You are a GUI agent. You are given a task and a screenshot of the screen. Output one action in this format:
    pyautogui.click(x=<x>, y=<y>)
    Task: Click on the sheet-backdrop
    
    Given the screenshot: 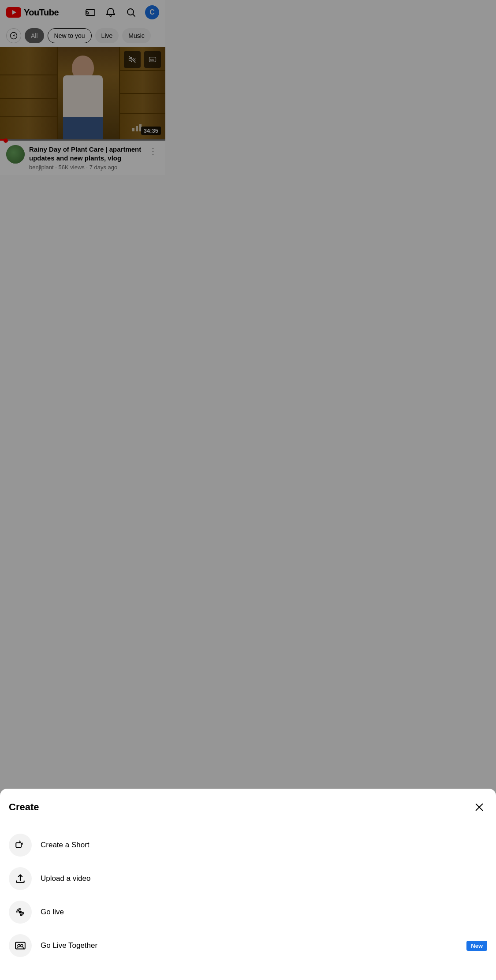 What is the action you would take?
    pyautogui.click(x=83, y=163)
    